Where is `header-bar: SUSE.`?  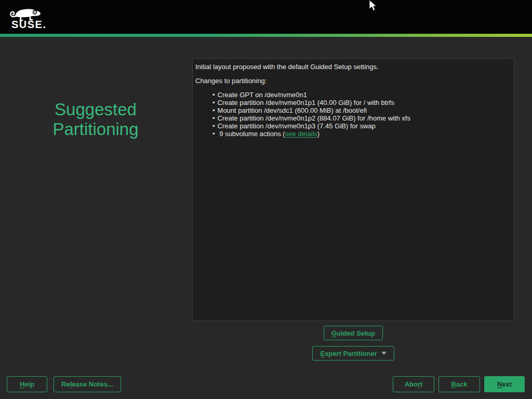
header-bar: SUSE. is located at coordinates (266, 17).